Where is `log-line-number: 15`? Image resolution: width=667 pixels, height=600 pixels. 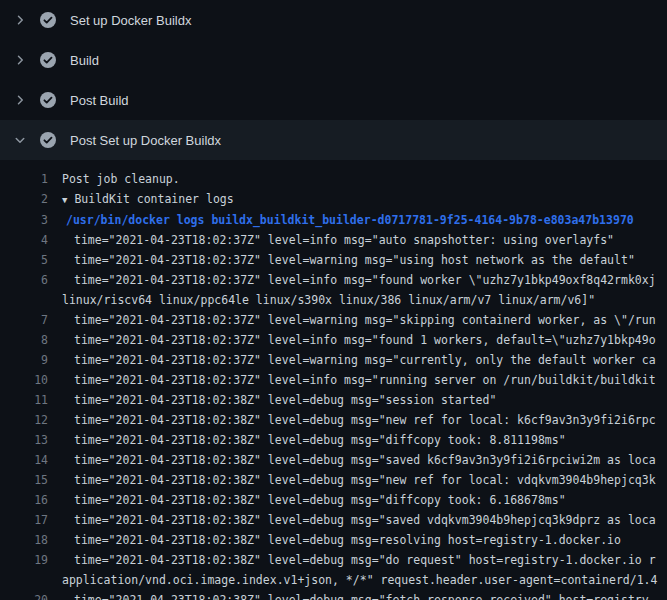
log-line-number: 15 is located at coordinates (24, 480).